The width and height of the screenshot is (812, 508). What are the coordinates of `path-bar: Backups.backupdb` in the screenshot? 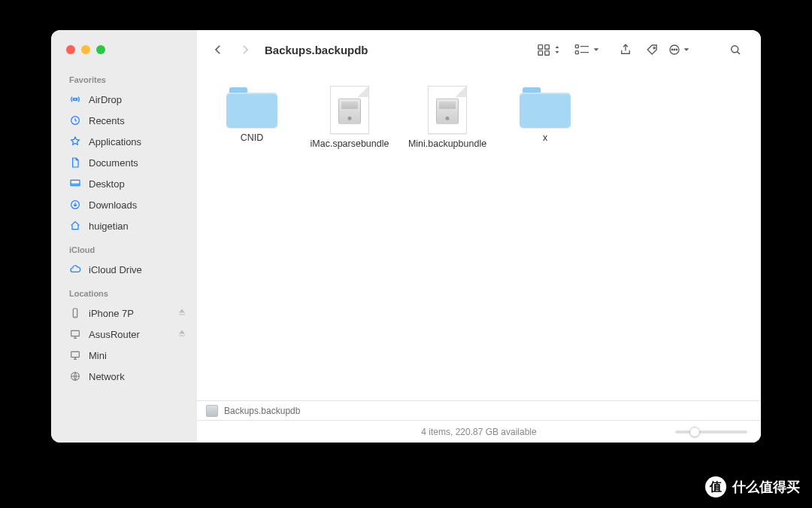 It's located at (479, 410).